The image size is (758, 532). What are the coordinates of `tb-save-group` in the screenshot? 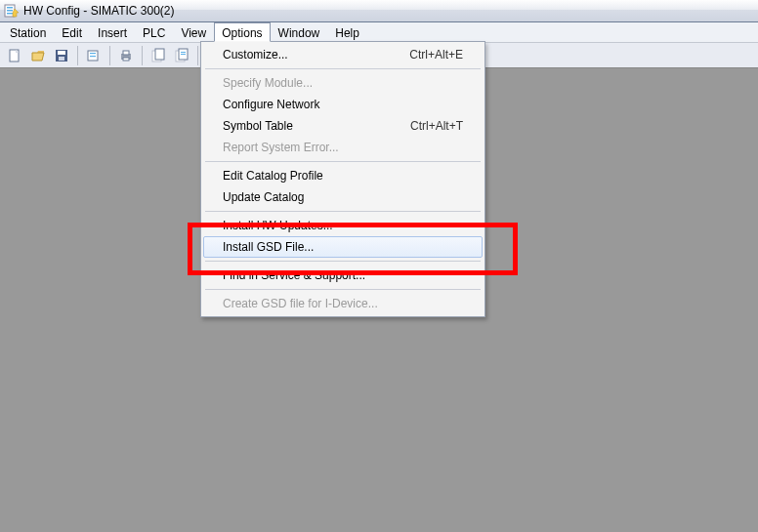 It's located at (62, 56).